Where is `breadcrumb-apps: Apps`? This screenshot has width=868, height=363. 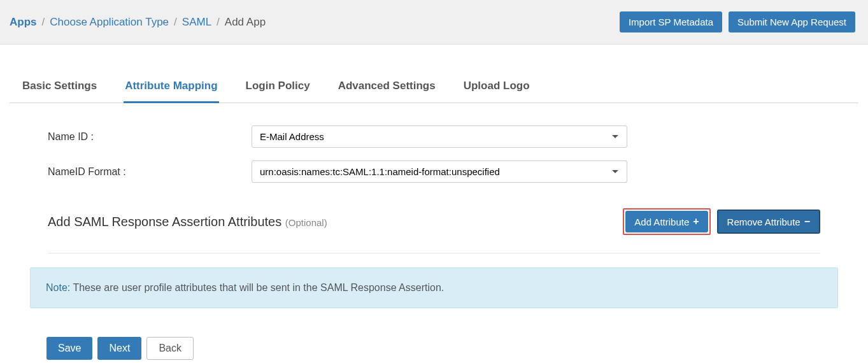
breadcrumb-apps: Apps is located at coordinates (23, 22).